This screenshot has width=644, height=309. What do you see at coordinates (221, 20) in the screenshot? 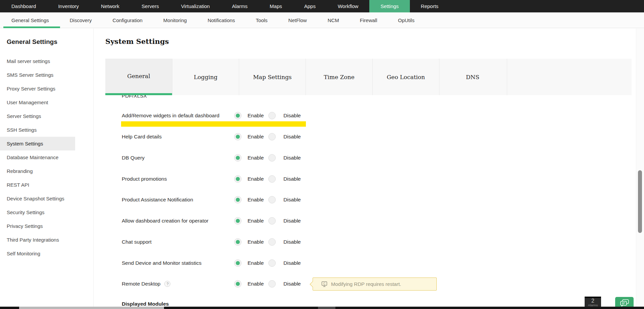
I see `subnav-item-label: Notifications` at bounding box center [221, 20].